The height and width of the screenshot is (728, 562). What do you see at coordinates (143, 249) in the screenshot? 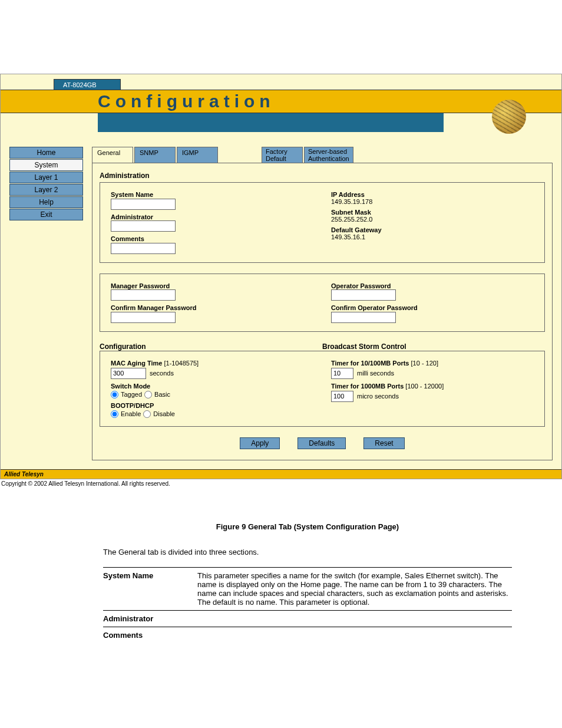
I see `comments-input` at bounding box center [143, 249].